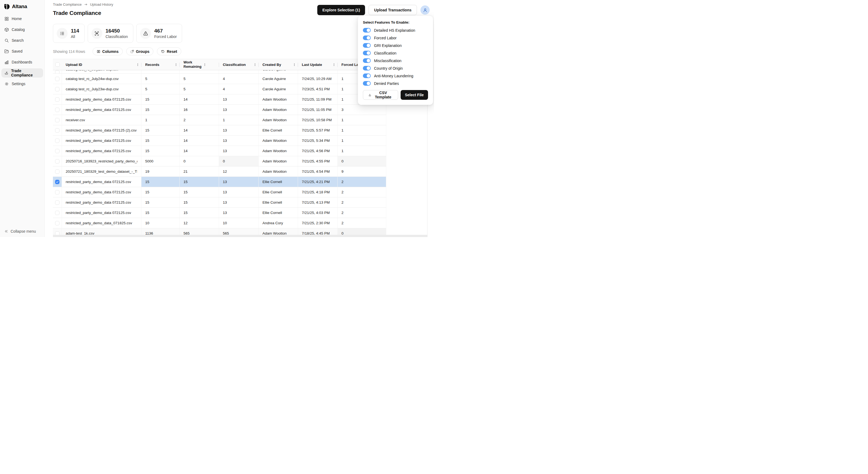 The image size is (868, 474). I want to click on stat-card-forced-labor: 467Forced Labor, so click(159, 33).